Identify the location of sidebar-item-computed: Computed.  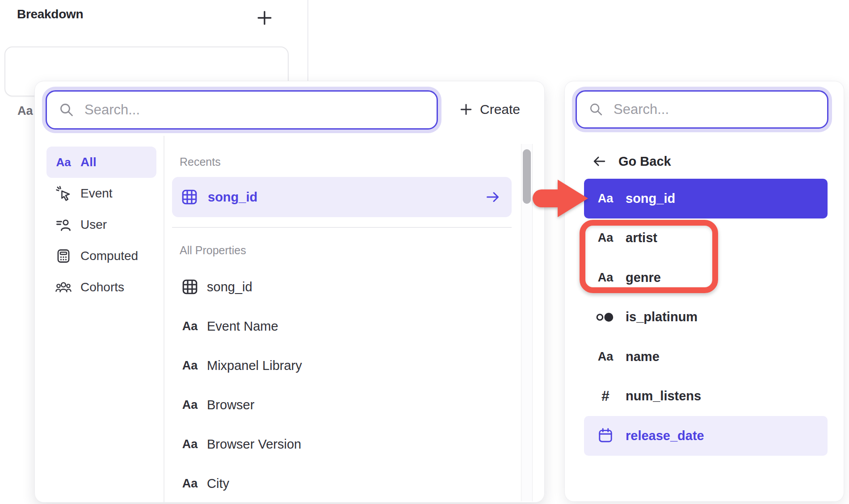
(101, 256).